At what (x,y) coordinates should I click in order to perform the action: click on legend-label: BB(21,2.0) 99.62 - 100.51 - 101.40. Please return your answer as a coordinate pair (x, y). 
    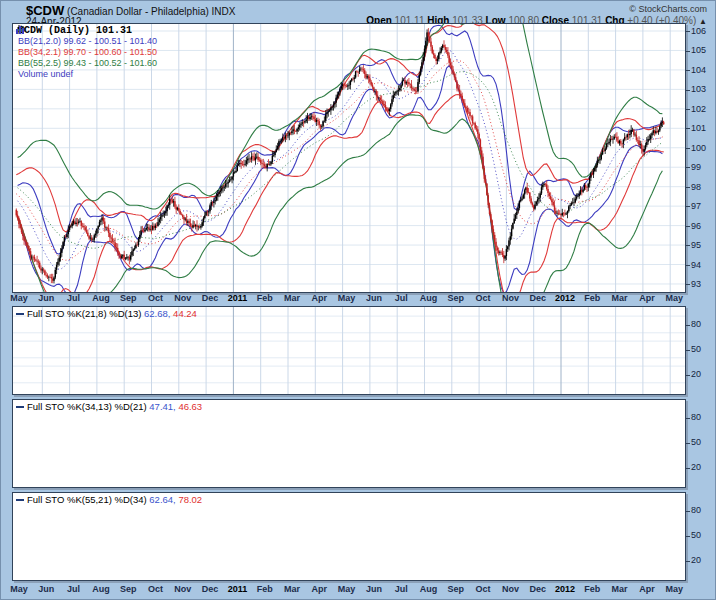
    Looking at the image, I should click on (88, 41).